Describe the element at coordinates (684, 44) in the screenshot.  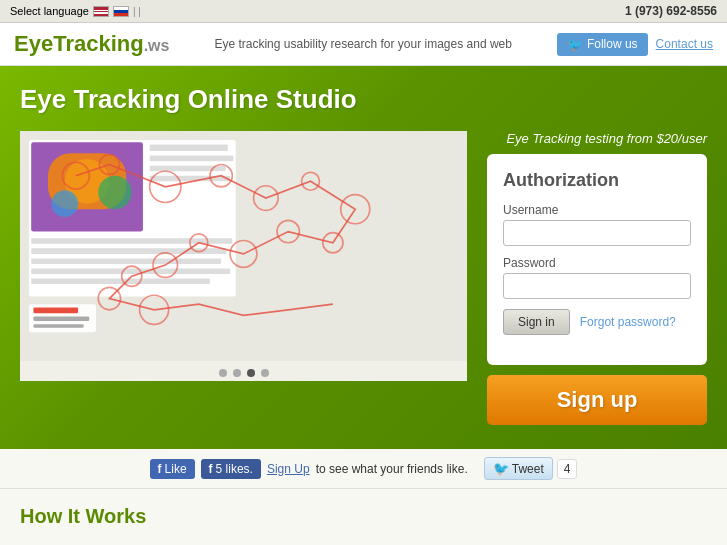
I see `contact-button: Contact us` at that location.